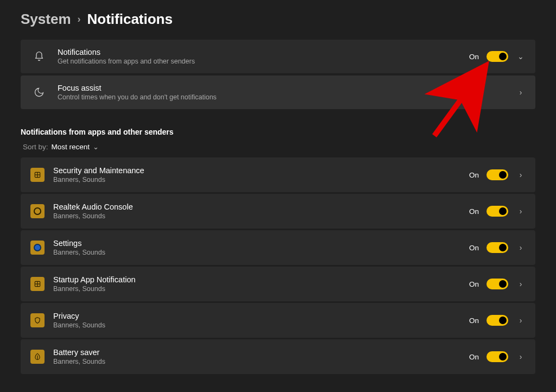 Image resolution: width=556 pixels, height=392 pixels. I want to click on focus-assist-title: Focus assist, so click(287, 88).